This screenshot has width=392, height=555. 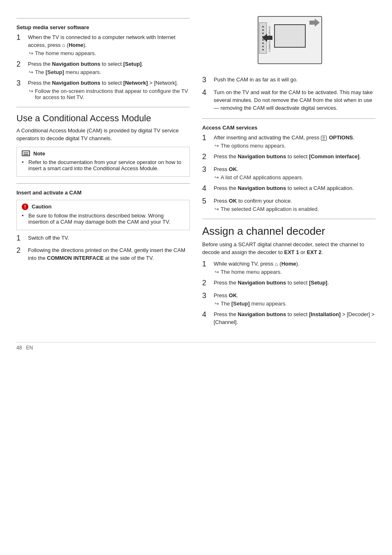 What do you see at coordinates (109, 238) in the screenshot?
I see `step-text: Switch off the TV.` at bounding box center [109, 238].